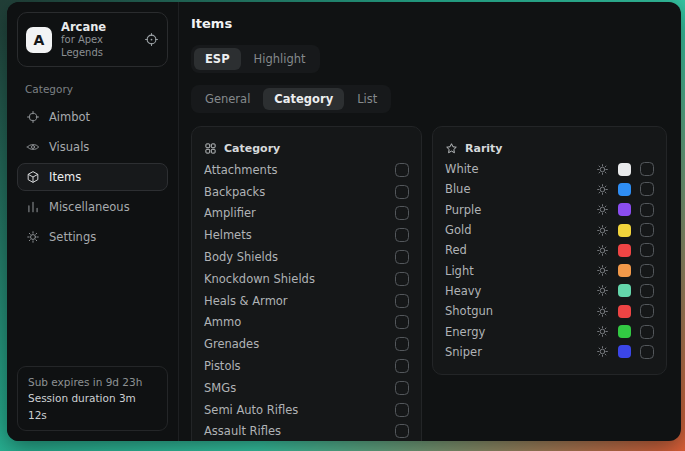 This screenshot has height=451, width=685. Describe the element at coordinates (33, 147) in the screenshot. I see `eye-icon` at that location.